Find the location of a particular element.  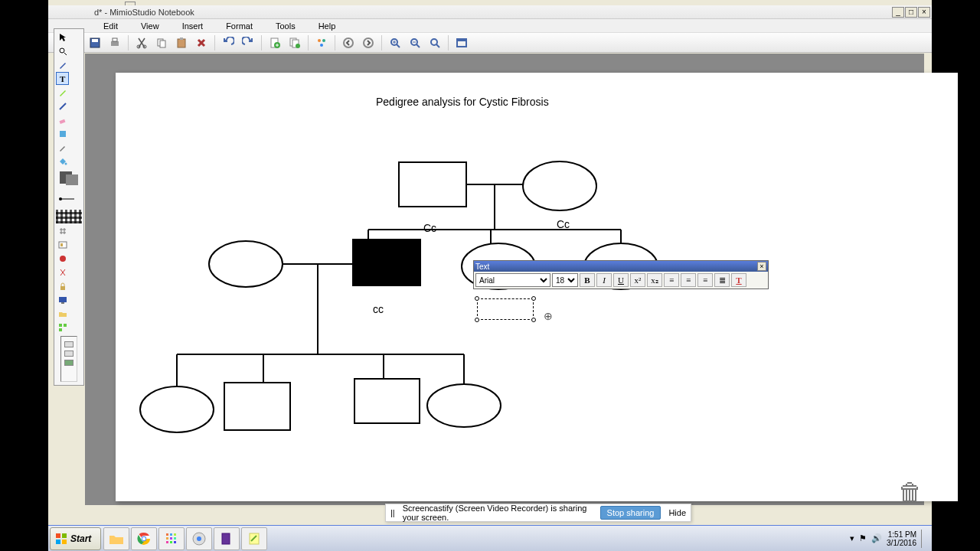

color-swatch is located at coordinates (69, 178).